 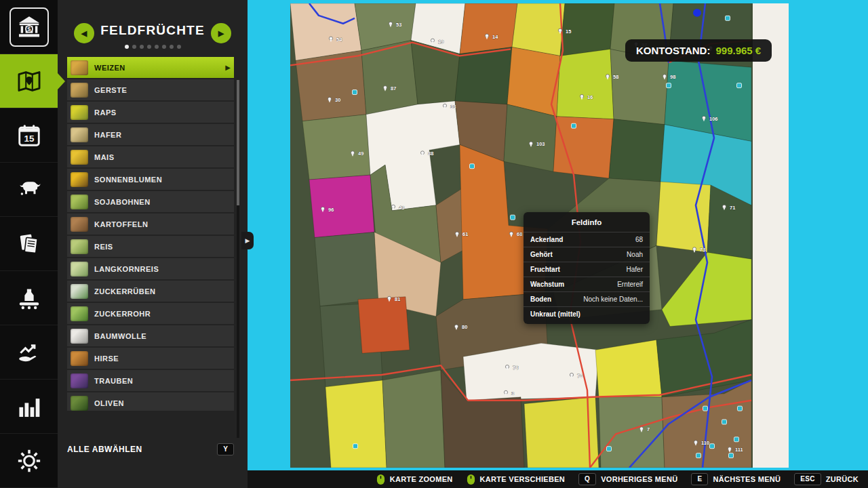 What do you see at coordinates (151, 449) in the screenshot?
I see `deselect-all-button: ALLE ABWÄHLEN Y` at bounding box center [151, 449].